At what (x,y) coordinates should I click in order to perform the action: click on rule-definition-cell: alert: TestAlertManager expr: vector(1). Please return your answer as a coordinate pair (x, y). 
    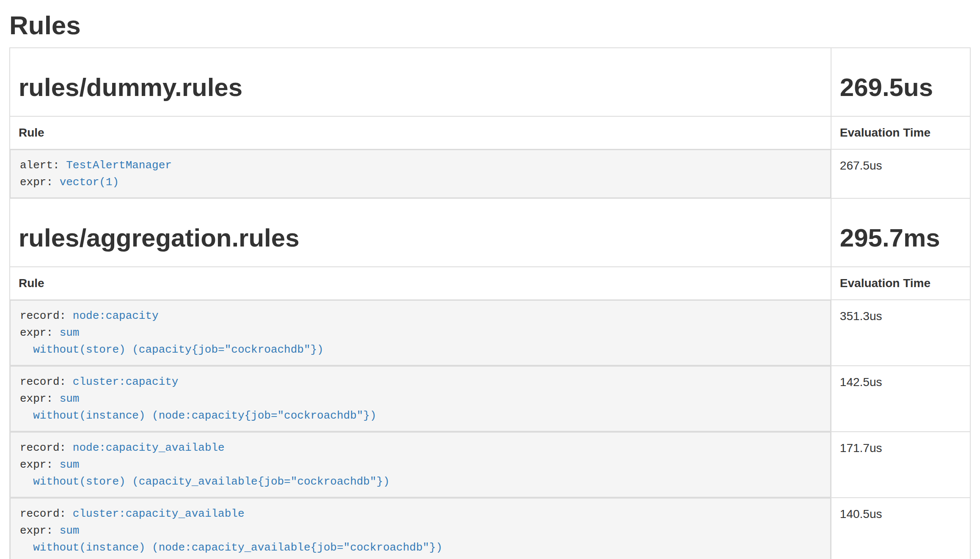
    Looking at the image, I should click on (421, 174).